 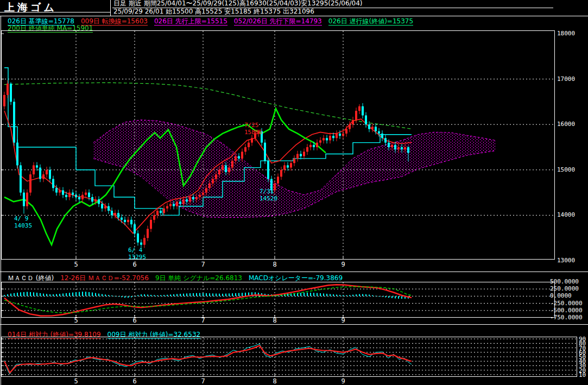 What do you see at coordinates (333, 8) in the screenshot?
I see `quote-header: 日足 期近 期間25/04/01〜25/09/29(125)高16930(25/…` at bounding box center [333, 8].